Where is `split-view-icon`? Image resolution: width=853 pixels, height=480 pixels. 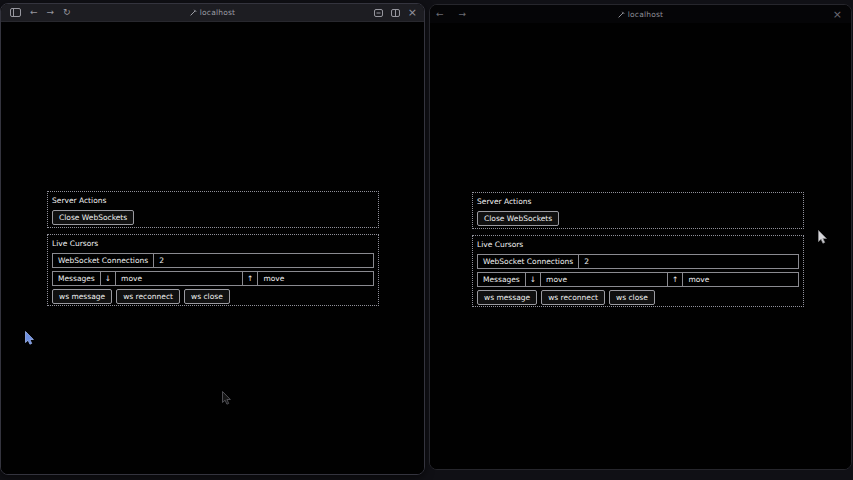 split-view-icon is located at coordinates (396, 13).